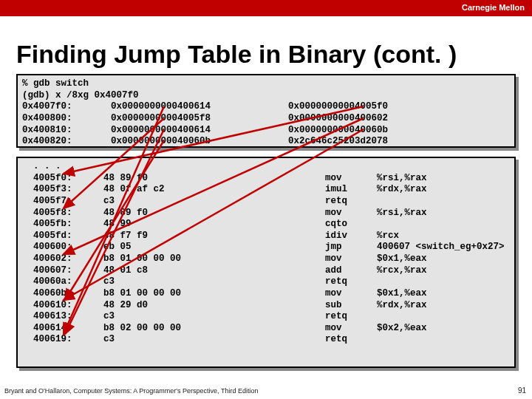 This screenshot has height=399, width=532. I want to click on asm-row: 40060a:c3retq, so click(266, 282).